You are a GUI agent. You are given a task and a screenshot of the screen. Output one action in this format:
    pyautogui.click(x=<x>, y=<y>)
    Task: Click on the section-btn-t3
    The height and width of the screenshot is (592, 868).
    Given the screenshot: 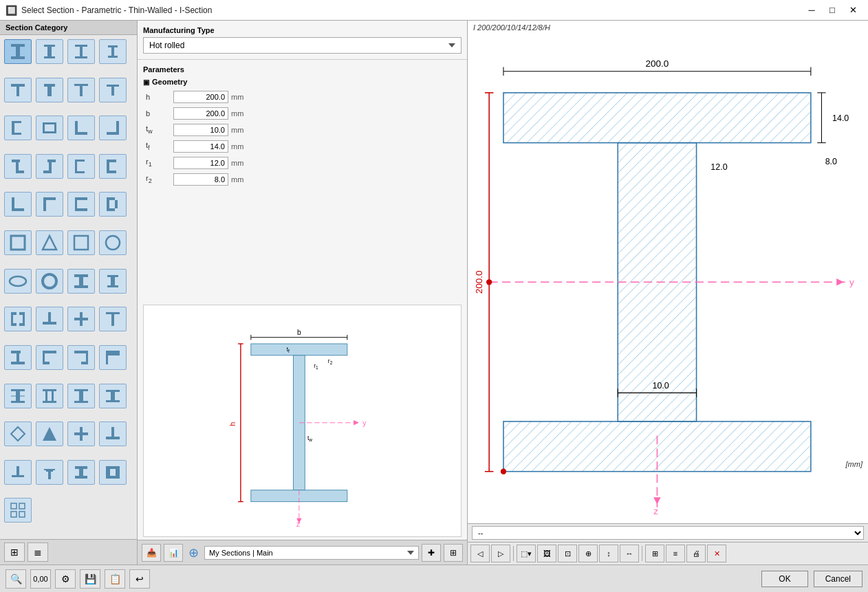 What is the action you would take?
    pyautogui.click(x=81, y=90)
    